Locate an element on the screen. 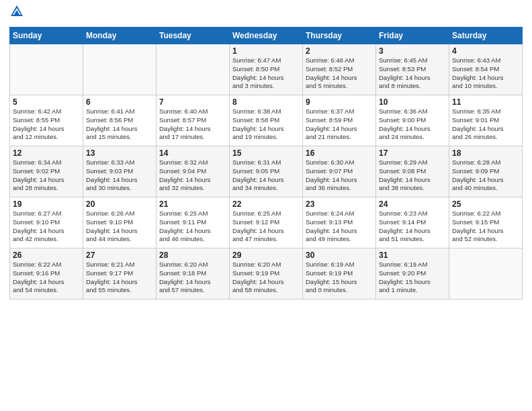  day-info: Sunrise: 6:37 AM Sunset: 8:59 PM Dayligh… is located at coordinates (339, 125).